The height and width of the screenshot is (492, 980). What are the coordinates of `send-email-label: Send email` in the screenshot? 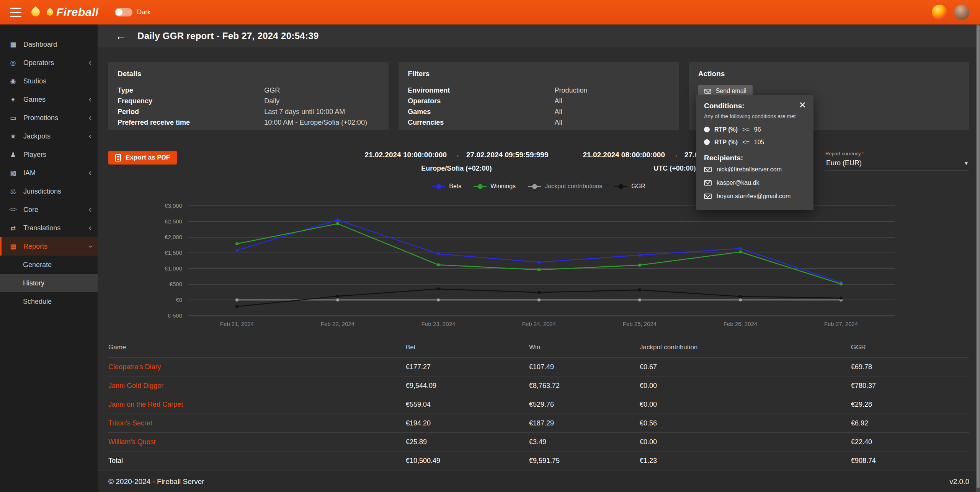 It's located at (731, 91).